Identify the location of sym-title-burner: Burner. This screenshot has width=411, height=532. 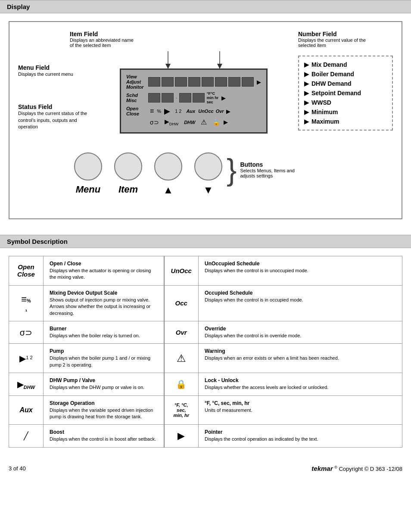
(103, 329).